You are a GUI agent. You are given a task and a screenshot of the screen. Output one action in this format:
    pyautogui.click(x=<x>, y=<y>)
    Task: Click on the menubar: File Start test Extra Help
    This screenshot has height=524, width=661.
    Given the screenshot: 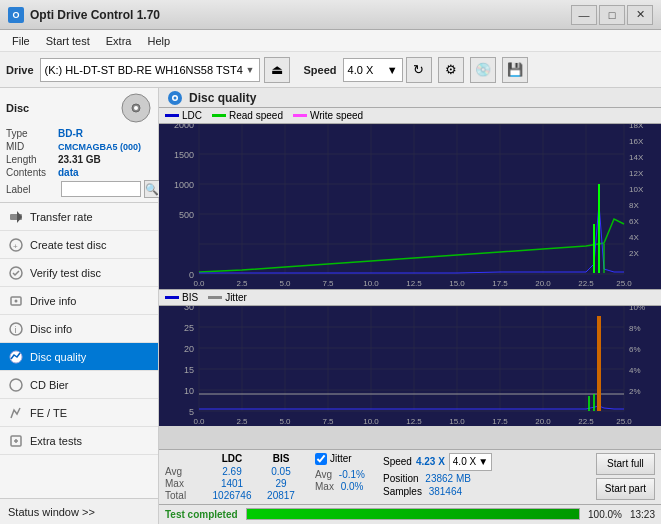 What is the action you would take?
    pyautogui.click(x=330, y=41)
    